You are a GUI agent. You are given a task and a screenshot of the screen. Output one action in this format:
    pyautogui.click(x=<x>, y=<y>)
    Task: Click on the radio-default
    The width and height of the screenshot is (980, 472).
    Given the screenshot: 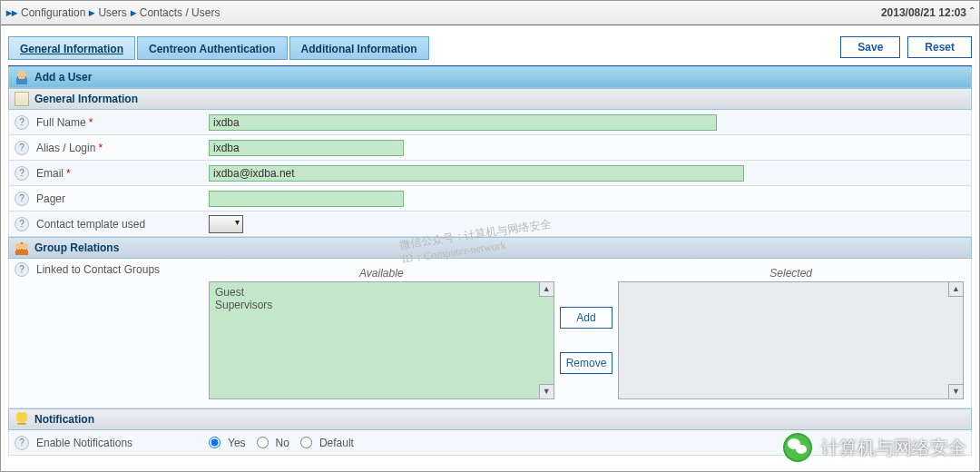 What is the action you would take?
    pyautogui.click(x=307, y=443)
    